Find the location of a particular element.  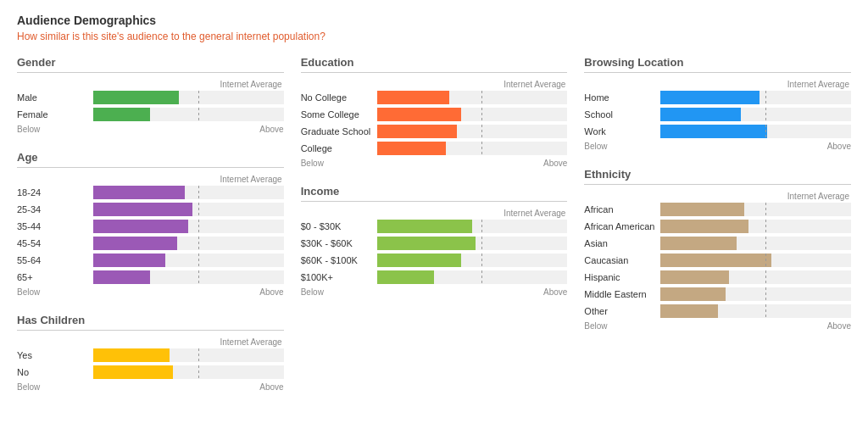

page-subtitle: How similar is this site's audience to t… is located at coordinates (434, 36).